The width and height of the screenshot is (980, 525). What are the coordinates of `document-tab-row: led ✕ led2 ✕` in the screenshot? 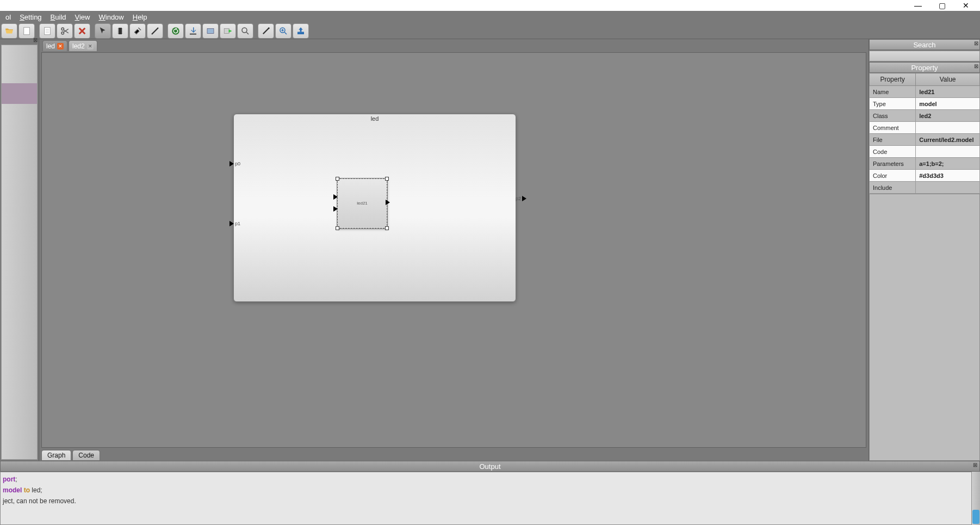 It's located at (454, 45).